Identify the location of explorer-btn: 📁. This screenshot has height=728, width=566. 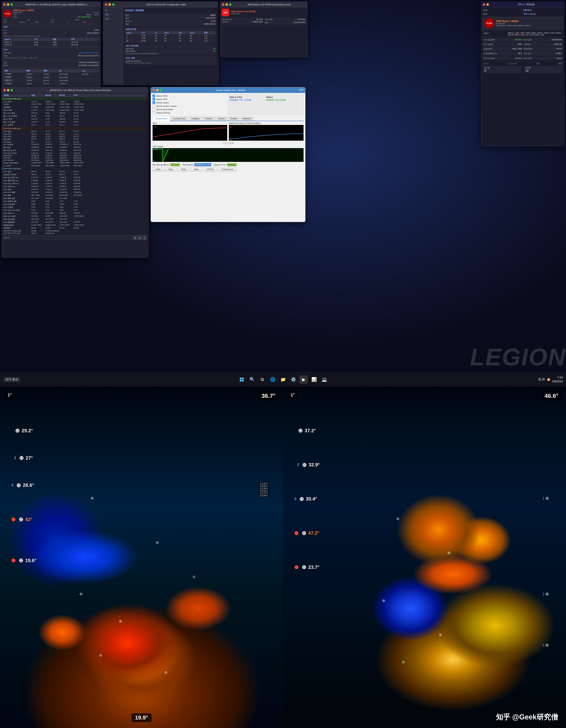
(283, 379).